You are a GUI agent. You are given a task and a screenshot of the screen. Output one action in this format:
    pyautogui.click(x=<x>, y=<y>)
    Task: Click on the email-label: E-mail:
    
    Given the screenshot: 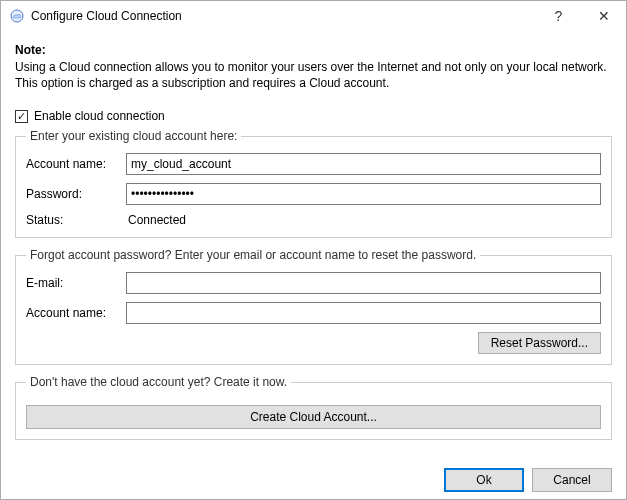 What is the action you would take?
    pyautogui.click(x=76, y=283)
    